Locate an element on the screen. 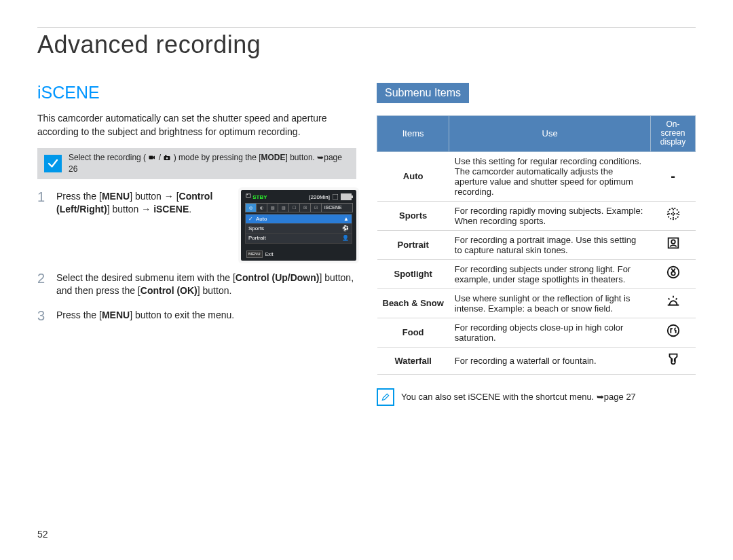  step1-text-a: Press the [ is located at coordinates (79, 196).